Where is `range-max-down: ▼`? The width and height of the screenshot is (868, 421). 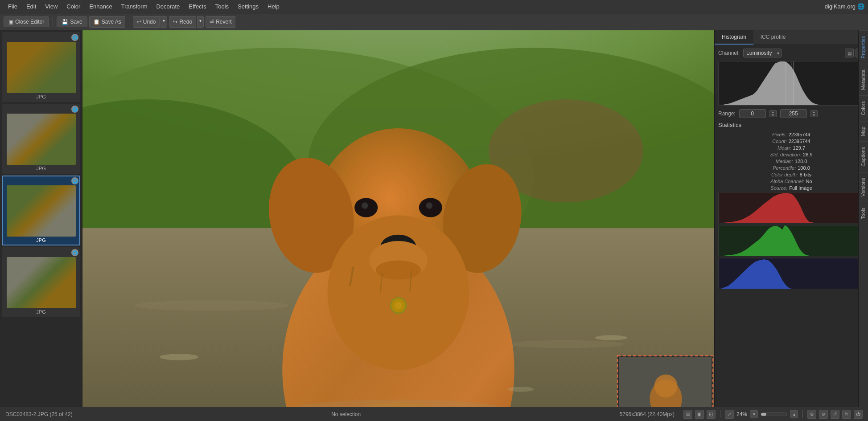 range-max-down: ▼ is located at coordinates (814, 115).